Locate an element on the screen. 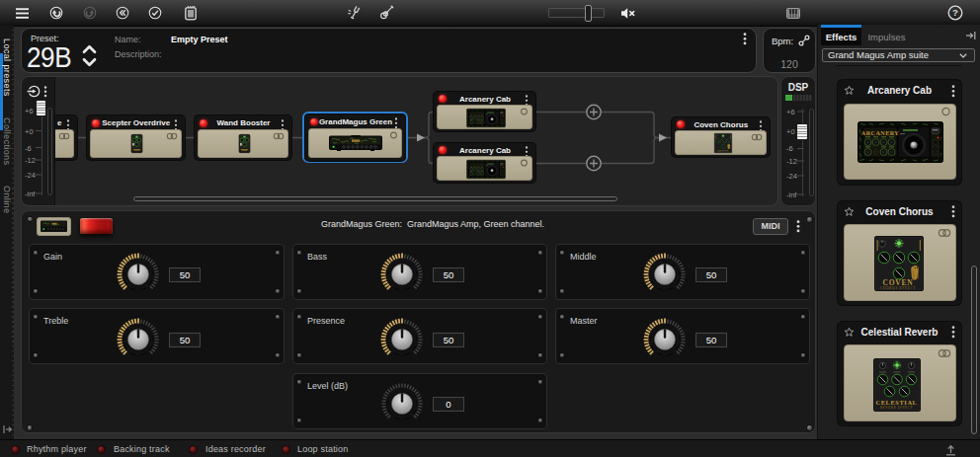  bass-knob is located at coordinates (402, 274).